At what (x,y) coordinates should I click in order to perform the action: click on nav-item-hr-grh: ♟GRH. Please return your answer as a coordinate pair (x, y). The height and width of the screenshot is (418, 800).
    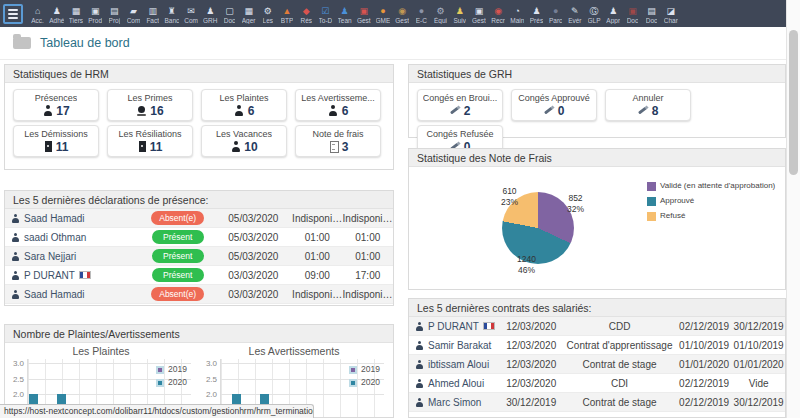
    Looking at the image, I should click on (210, 14).